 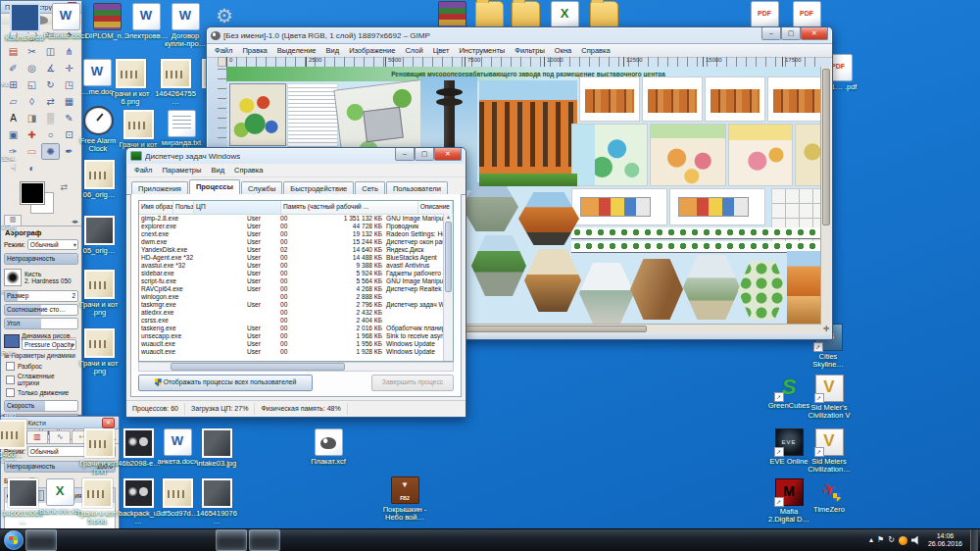 What do you see at coordinates (296, 305) in the screenshot?
I see `process-row-taskmgr.exe: taskmgr.exe User 00 2 796 КБ Диспетчер з…` at bounding box center [296, 305].